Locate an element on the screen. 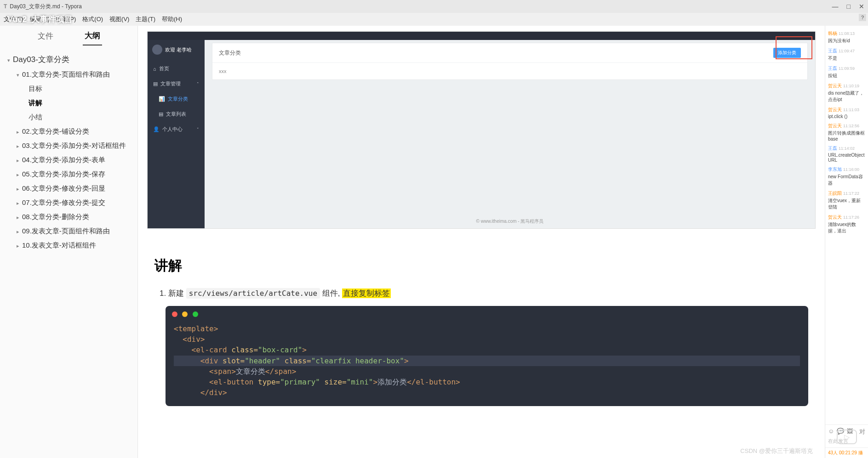 This screenshot has height=458, width=868. menu-view: 视图(V) is located at coordinates (120, 19).